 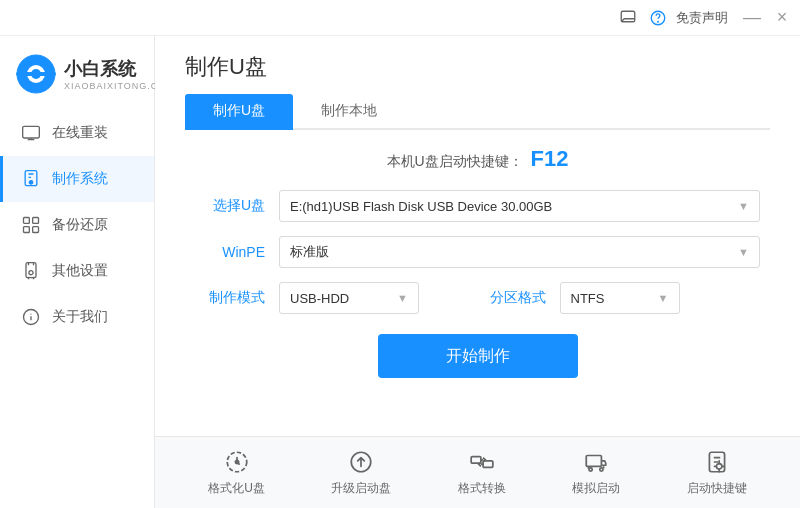 What do you see at coordinates (361, 462) in the screenshot?
I see `upgrade-boot-icon` at bounding box center [361, 462].